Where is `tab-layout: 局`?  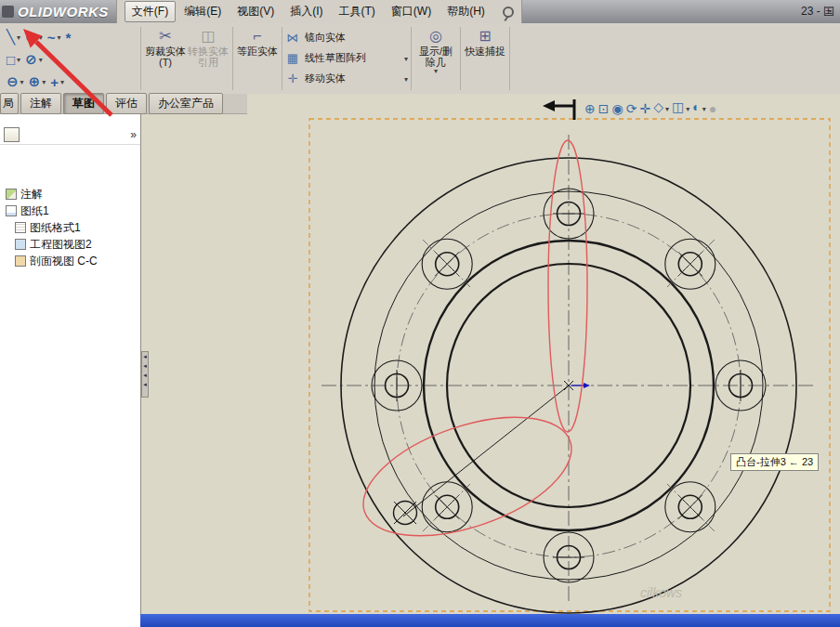
tab-layout: 局 is located at coordinates (9, 104).